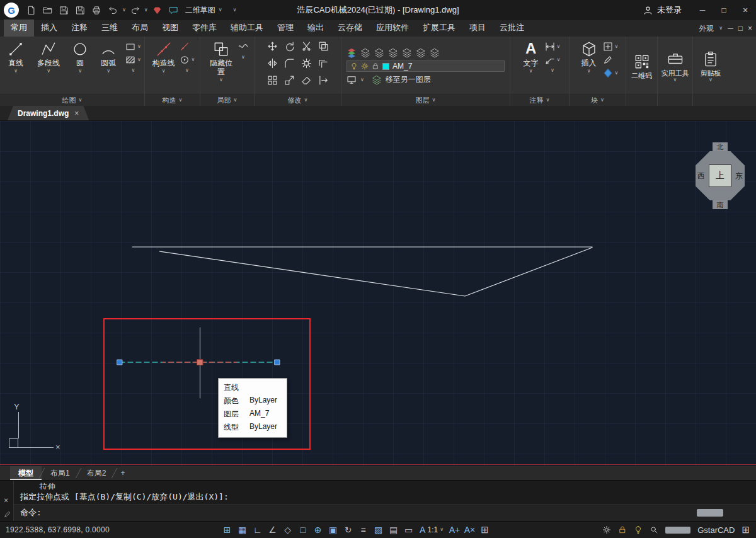 The width and height of the screenshot is (756, 538). What do you see at coordinates (392, 28) in the screenshot?
I see `ribbon-tab-apps: 应用软件` at bounding box center [392, 28].